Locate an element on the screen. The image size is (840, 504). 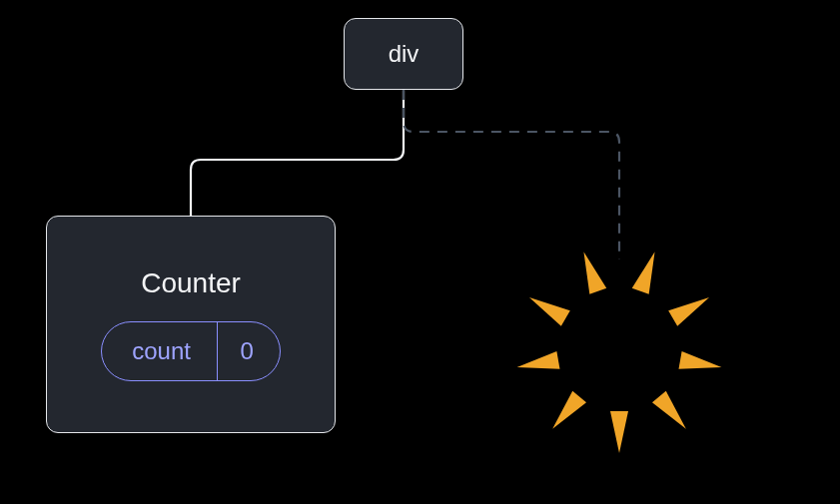
tree-node-root-label: div is located at coordinates (404, 54).